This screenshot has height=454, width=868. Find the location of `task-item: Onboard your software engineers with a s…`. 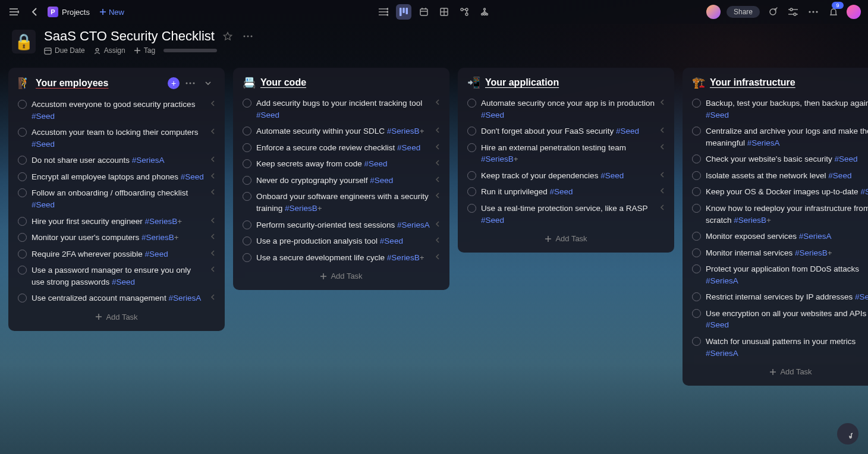

task-item: Onboard your software engineers with a s… is located at coordinates (341, 202).